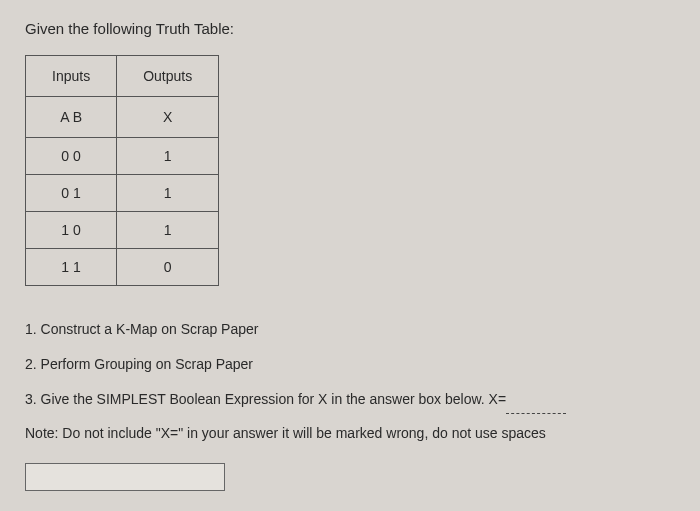  What do you see at coordinates (122, 170) in the screenshot?
I see `truth-table: Inputs Outputs A B X 0 0 1 0 1 1 1 0 1 1…` at bounding box center [122, 170].